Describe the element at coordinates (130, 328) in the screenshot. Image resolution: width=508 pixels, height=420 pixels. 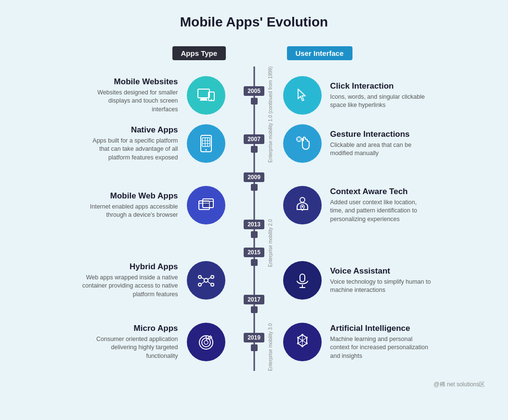
I see `micro-apps-title: Micro Apps` at that location.